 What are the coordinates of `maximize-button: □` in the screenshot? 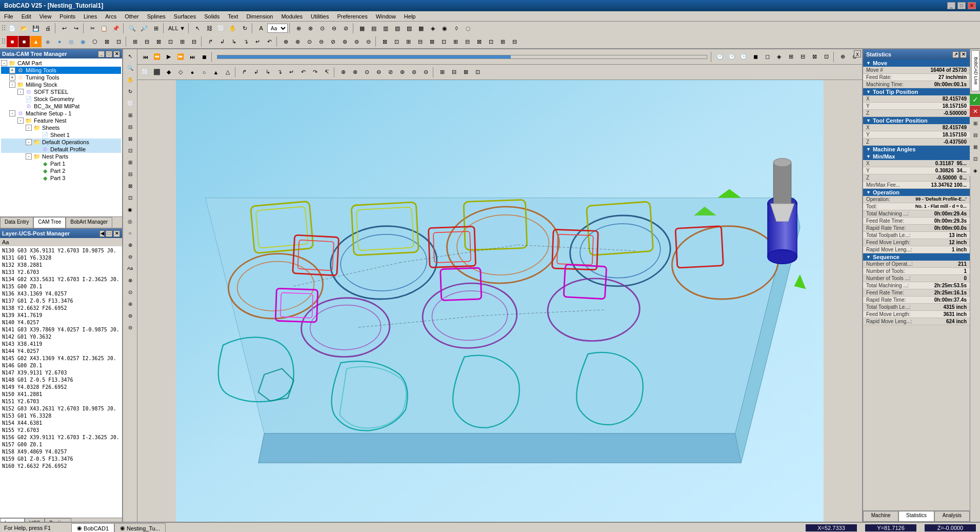 It's located at (962, 6).